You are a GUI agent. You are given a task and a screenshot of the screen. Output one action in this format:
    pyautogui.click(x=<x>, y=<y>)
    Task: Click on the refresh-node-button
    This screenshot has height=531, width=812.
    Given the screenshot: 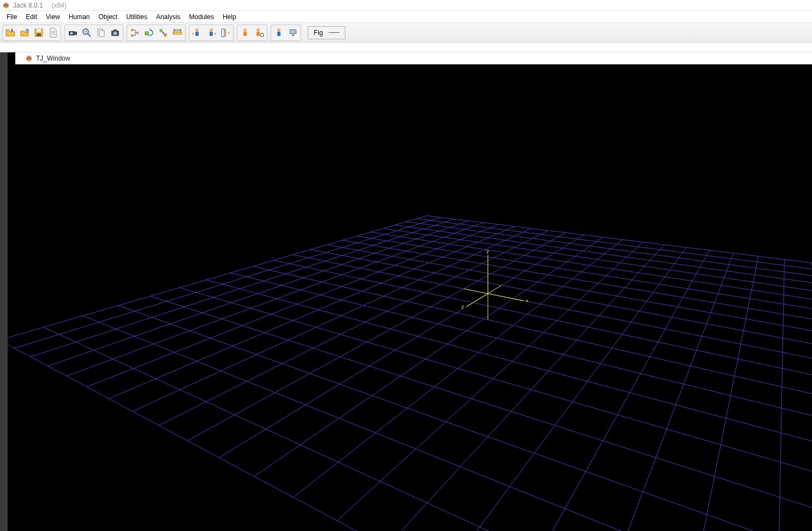 What is the action you would take?
    pyautogui.click(x=149, y=33)
    